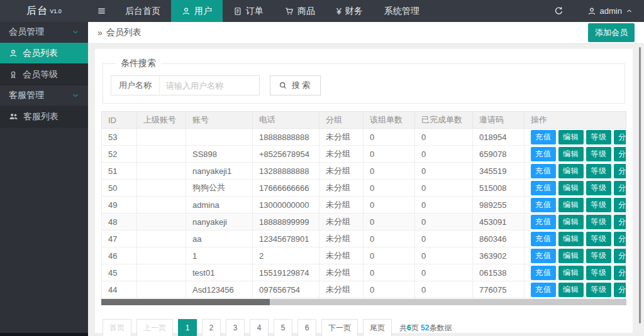  What do you see at coordinates (211, 328) in the screenshot?
I see `page-number-button: 2` at bounding box center [211, 328].